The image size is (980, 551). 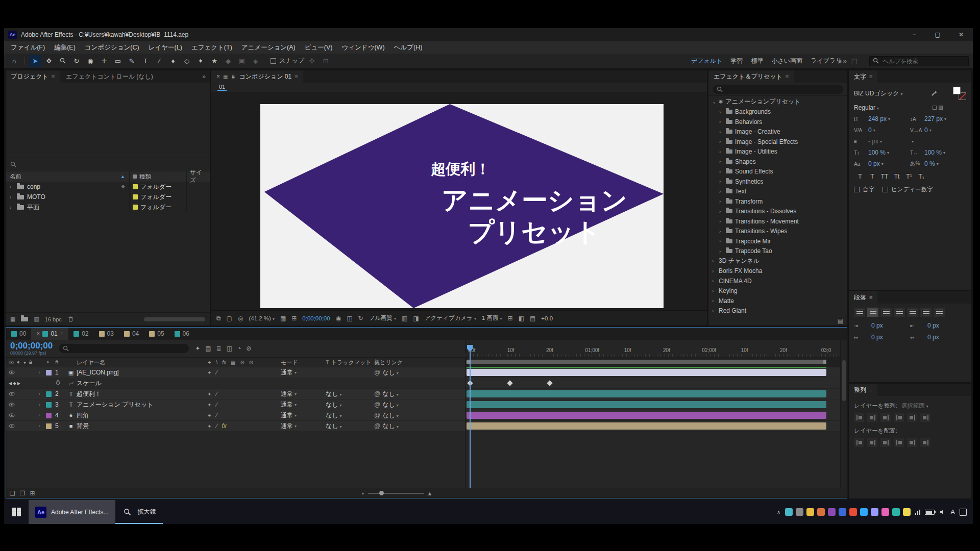 What do you see at coordinates (209, 394) in the screenshot?
I see `collapse-switch-icon: ✦` at bounding box center [209, 394].